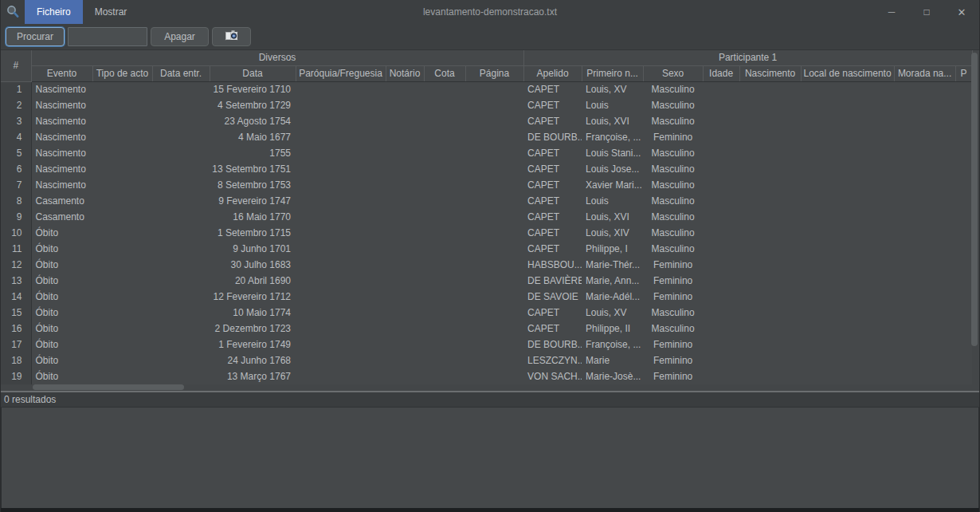 This screenshot has width=980, height=512. What do you see at coordinates (486, 329) in the screenshot?
I see `table-row: 16Óbito2 Dezembro 1723CAPETPhilippe, IIM…` at bounding box center [486, 329].